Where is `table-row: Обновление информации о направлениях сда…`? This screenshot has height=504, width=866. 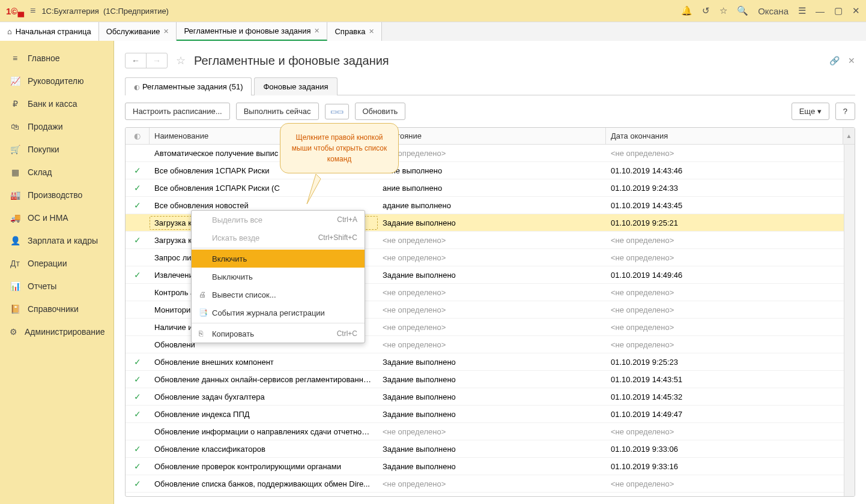
table-row: Обновление информации о направлениях сда… is located at coordinates (490, 432).